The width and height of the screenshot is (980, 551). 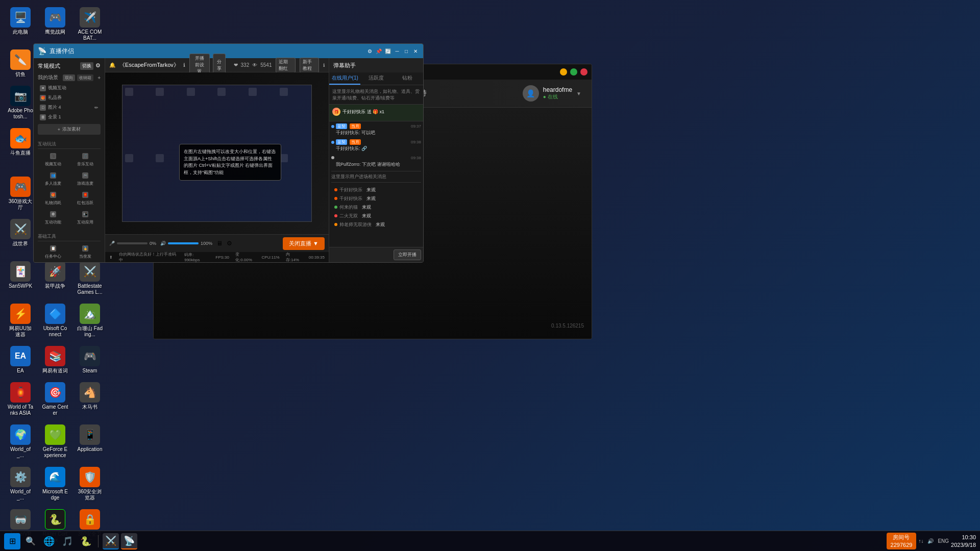 What do you see at coordinates (584, 72) in the screenshot?
I see `close-button: ✕` at bounding box center [584, 72].